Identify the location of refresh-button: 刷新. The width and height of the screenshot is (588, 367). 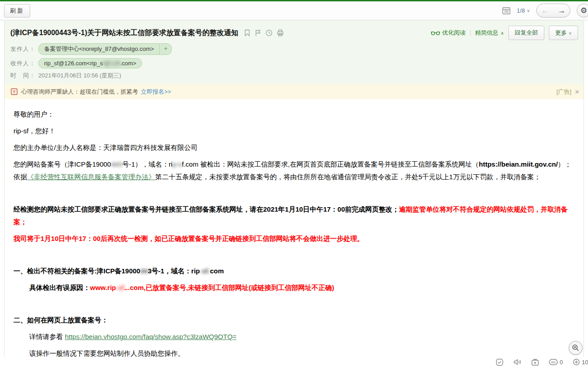
(17, 11).